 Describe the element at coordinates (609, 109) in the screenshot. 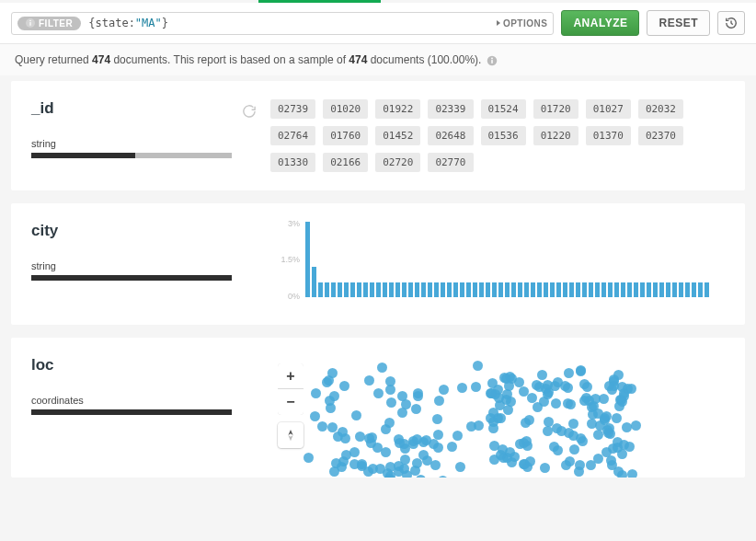

I see `sample-value-tag: 01027` at that location.